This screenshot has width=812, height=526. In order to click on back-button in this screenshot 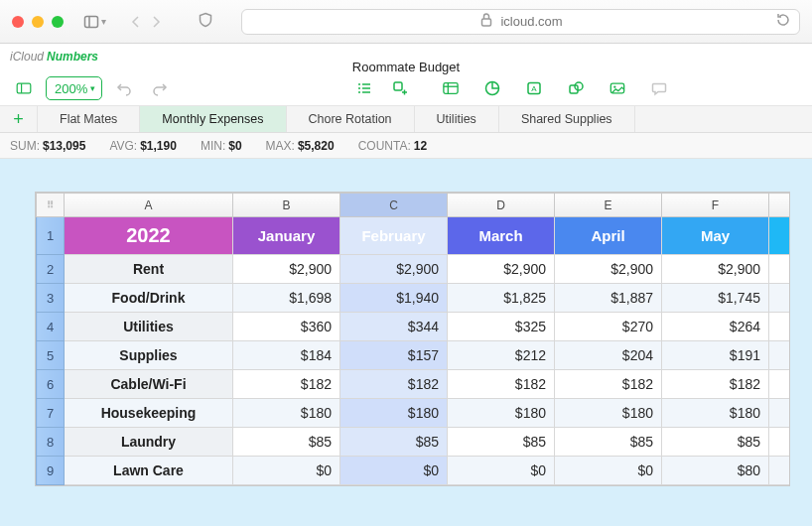, I will do `click(136, 22)`.